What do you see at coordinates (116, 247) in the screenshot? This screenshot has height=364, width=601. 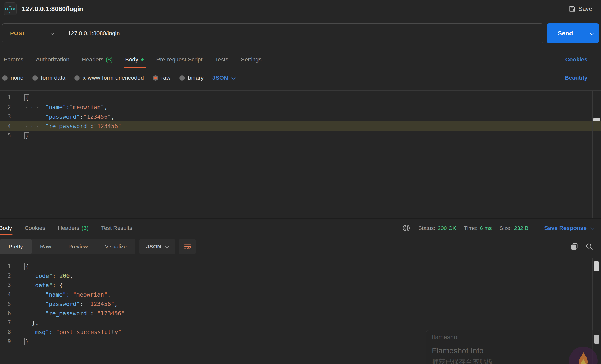 I see `view-visualize: Visualize` at bounding box center [116, 247].